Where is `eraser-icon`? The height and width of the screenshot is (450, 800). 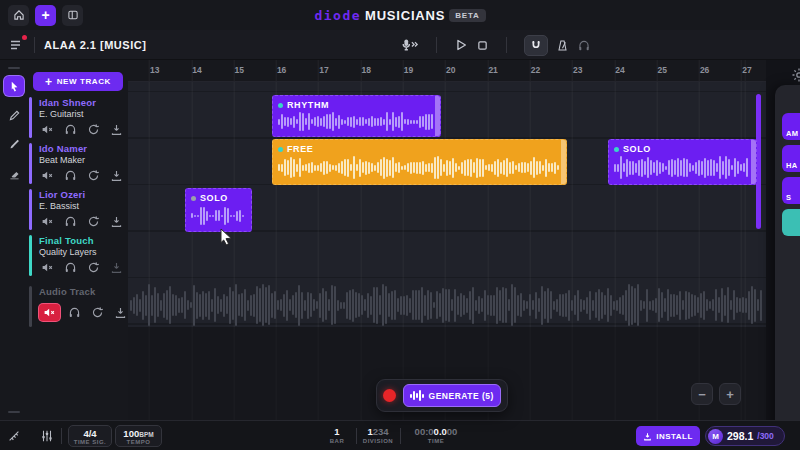
eraser-icon is located at coordinates (14, 174).